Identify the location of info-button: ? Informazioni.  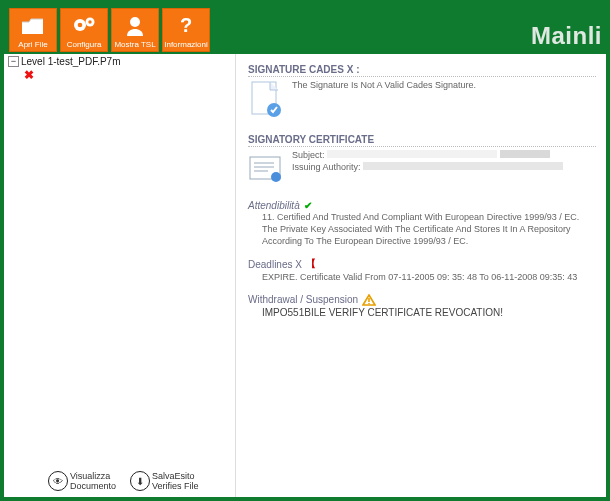
(186, 30).